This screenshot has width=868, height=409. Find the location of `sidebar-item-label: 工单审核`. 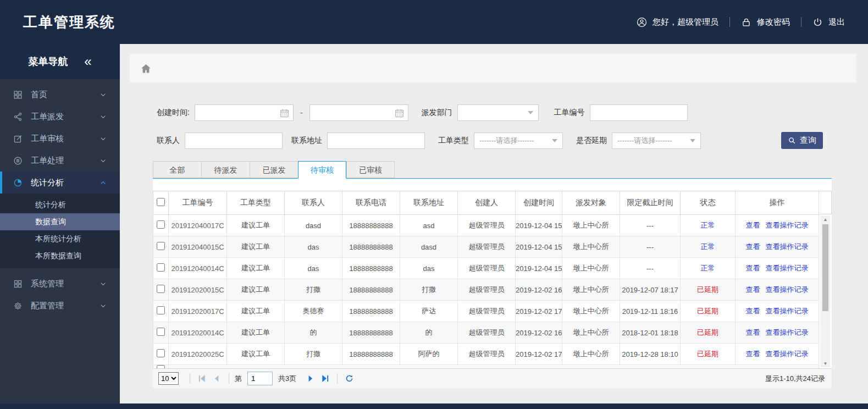

sidebar-item-label: 工单审核 is located at coordinates (65, 139).